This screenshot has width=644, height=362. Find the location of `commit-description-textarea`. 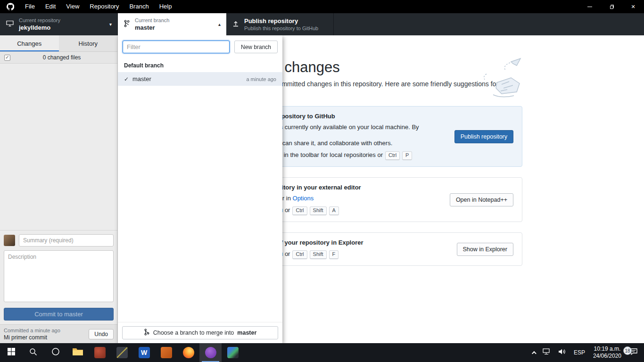

commit-description-textarea is located at coordinates (58, 276).